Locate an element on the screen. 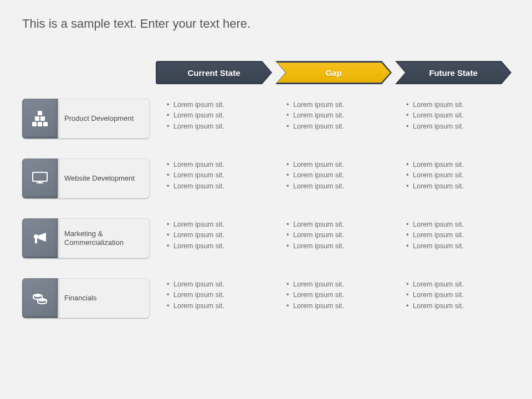 This screenshot has height=399, width=532. column-header-label: Future State is located at coordinates (453, 73).